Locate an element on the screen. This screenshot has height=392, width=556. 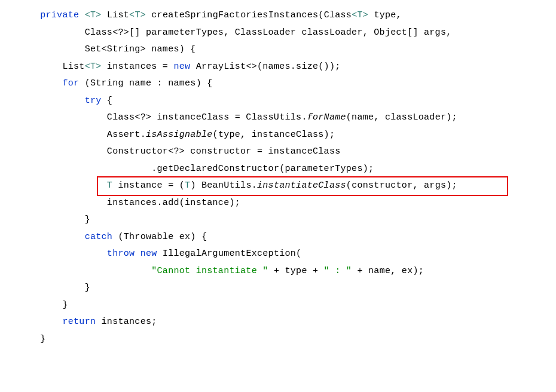
code-line-12: instances.add(instance); is located at coordinates (278, 203).